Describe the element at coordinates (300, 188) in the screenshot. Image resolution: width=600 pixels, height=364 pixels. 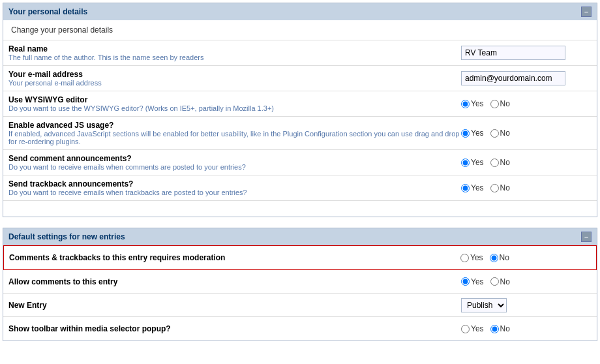
I see `row-trackback-announcements: Send trackback announcements? Do you wan…` at that location.